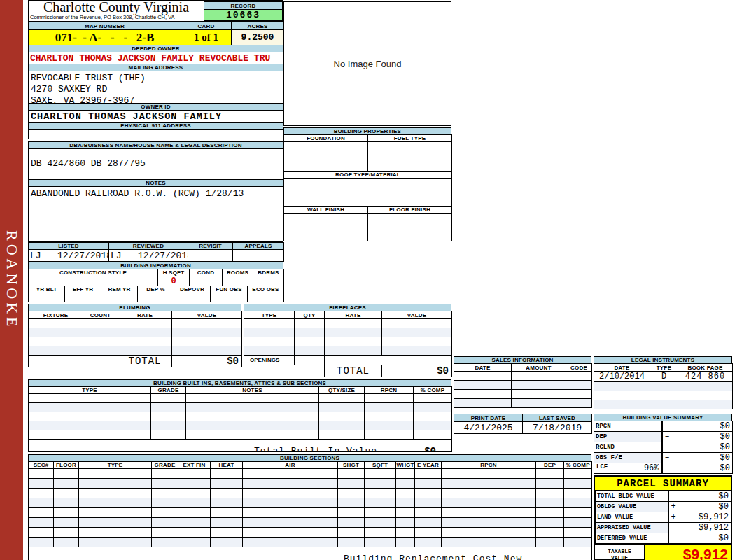 Image resolution: width=735 pixels, height=560 pixels. I want to click on column-header: TYPE, so click(115, 465).